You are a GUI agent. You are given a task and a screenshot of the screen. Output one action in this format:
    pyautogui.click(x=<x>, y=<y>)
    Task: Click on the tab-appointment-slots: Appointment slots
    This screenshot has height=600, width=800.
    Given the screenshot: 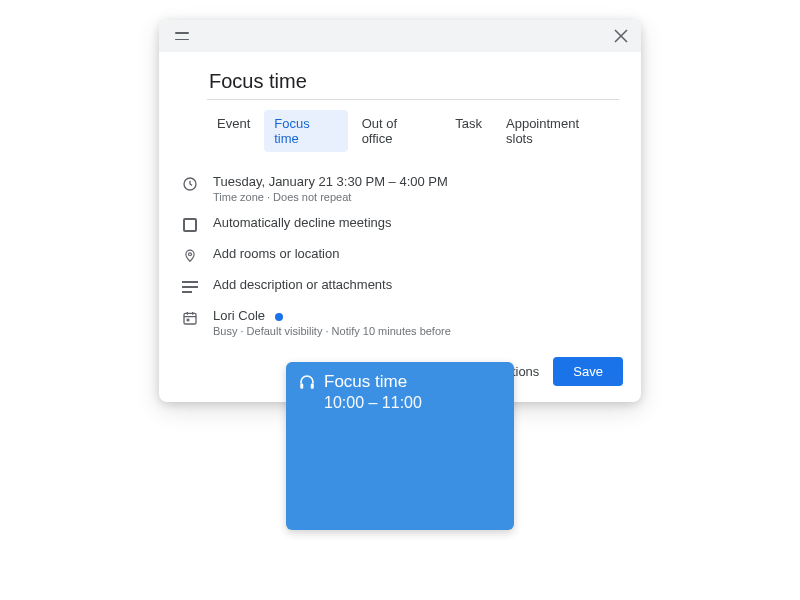 What is the action you would take?
    pyautogui.click(x=558, y=131)
    